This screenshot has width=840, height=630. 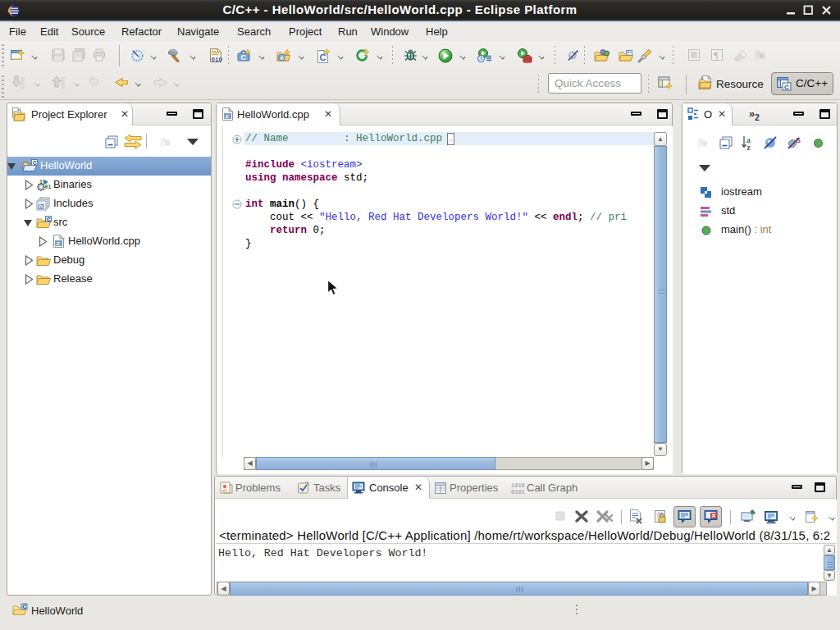 I want to click on svg-text: 1010, so click(x=518, y=486).